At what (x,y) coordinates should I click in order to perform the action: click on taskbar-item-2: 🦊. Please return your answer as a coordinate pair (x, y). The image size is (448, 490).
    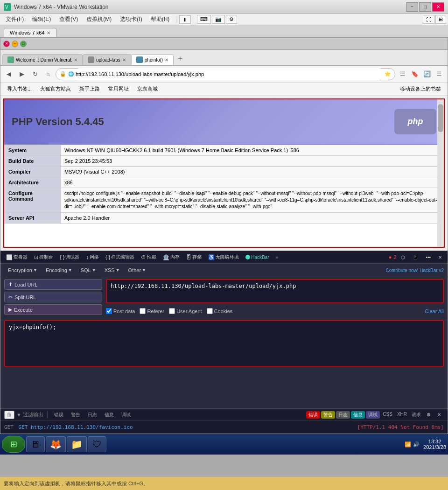
    Looking at the image, I should click on (56, 444).